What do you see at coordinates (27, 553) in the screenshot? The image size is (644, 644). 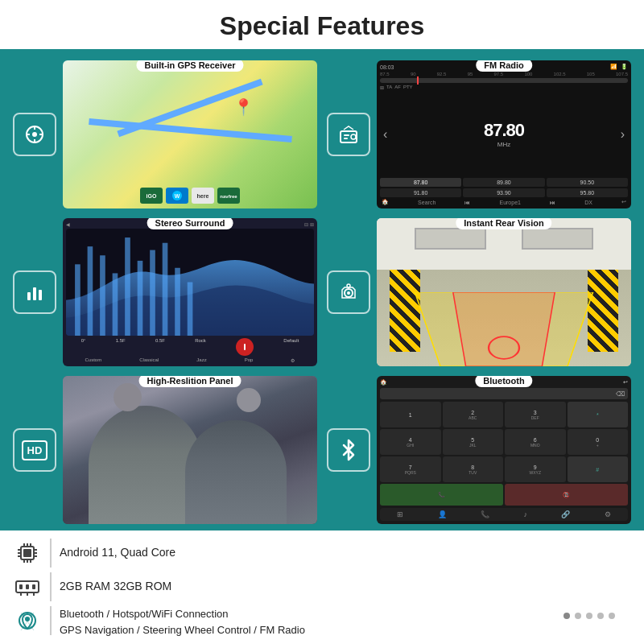 I see `cpu-icon` at bounding box center [27, 553].